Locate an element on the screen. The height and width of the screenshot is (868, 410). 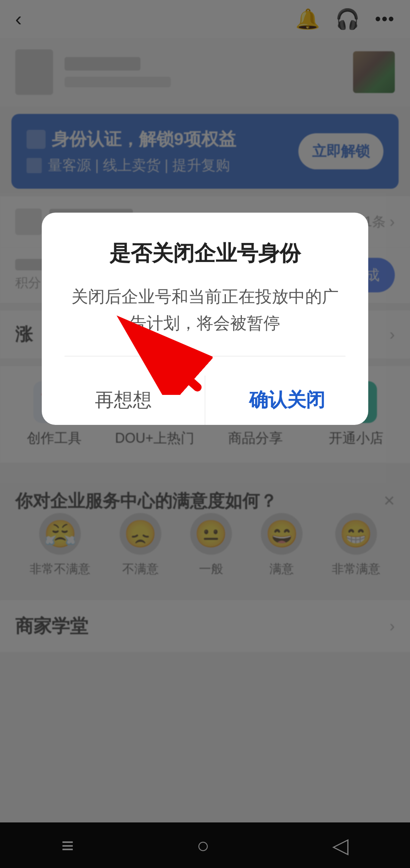
red-arrow-annotation is located at coordinates (159, 353).